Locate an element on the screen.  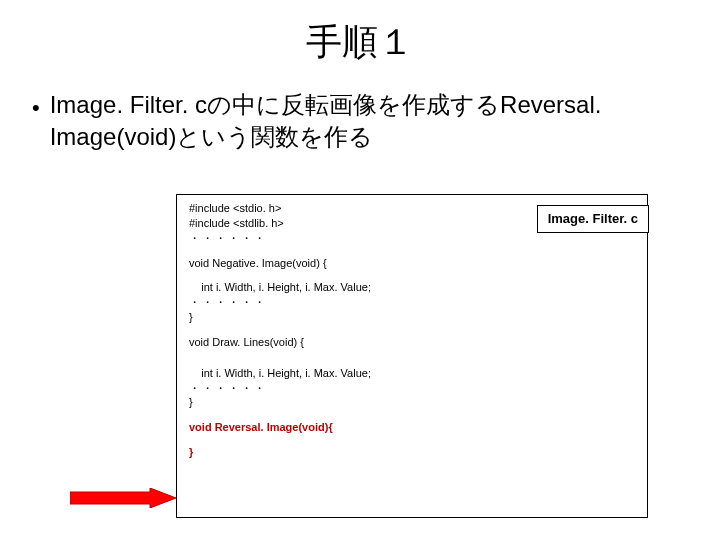
filename-label: Image. Filter. c is located at coordinates (593, 219).